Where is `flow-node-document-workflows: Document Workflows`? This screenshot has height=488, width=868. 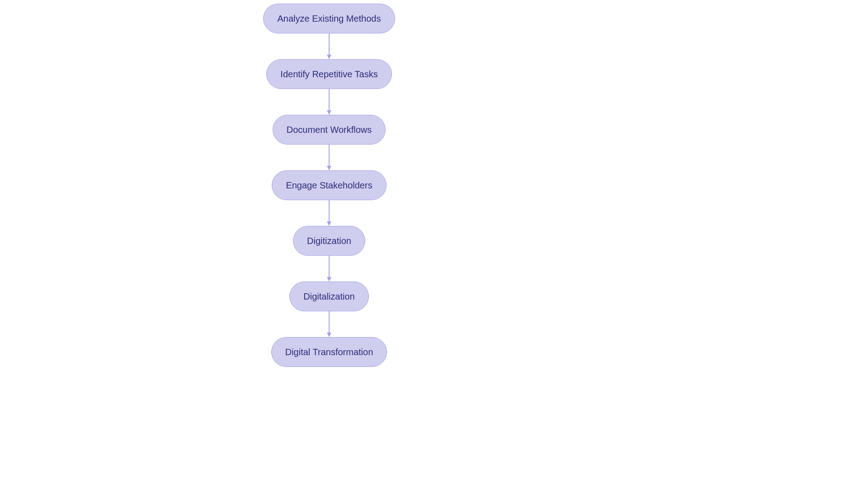
flow-node-document-workflows: Document Workflows is located at coordinates (329, 130).